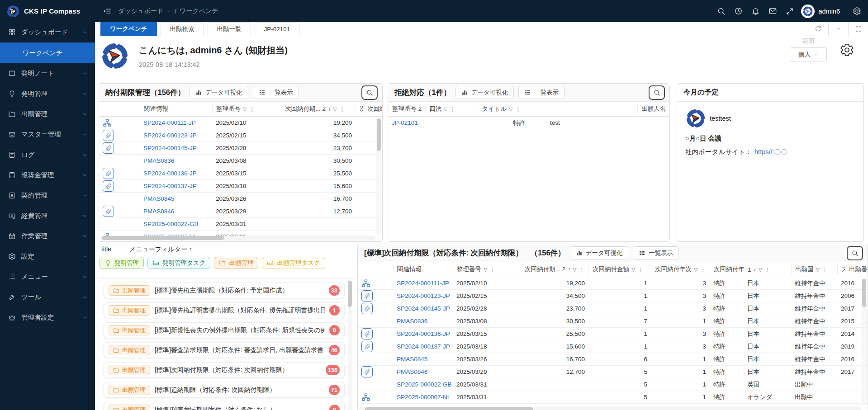 This screenshot has height=410, width=868. What do you see at coordinates (47, 257) in the screenshot?
I see `sidebar-item: 設定` at bounding box center [47, 257].